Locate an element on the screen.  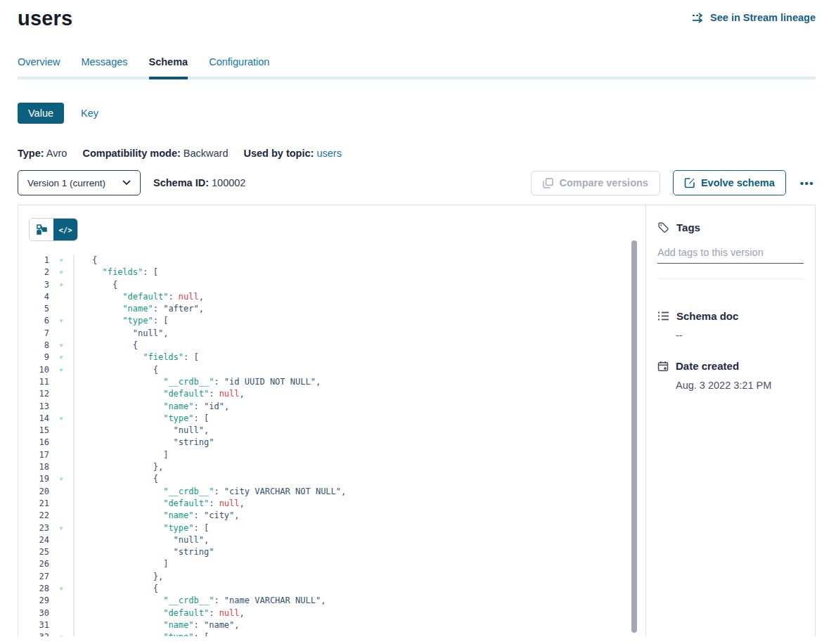
code-text: }, is located at coordinates (119, 577).